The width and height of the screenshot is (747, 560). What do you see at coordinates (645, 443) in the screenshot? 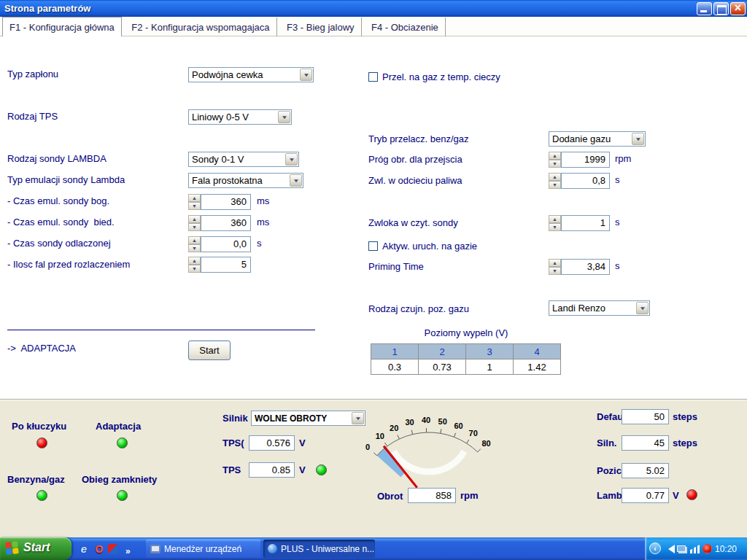
I see `engine-steps-field: 45` at bounding box center [645, 443].